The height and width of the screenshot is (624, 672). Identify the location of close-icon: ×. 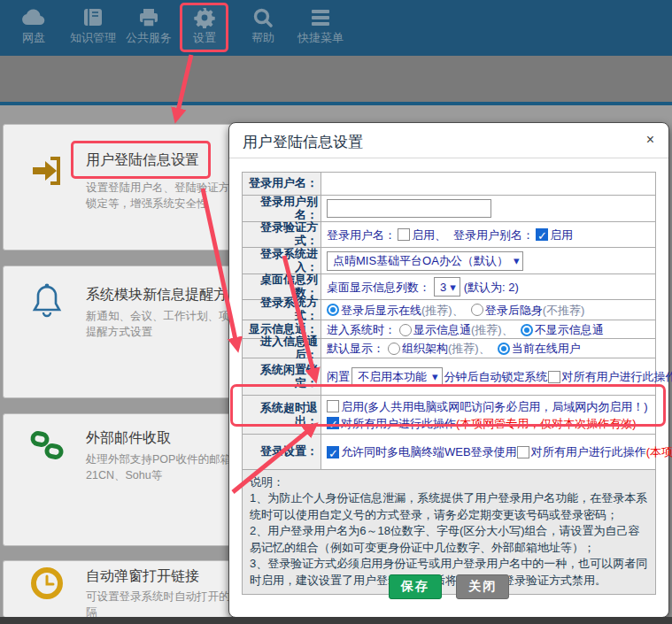
(650, 140).